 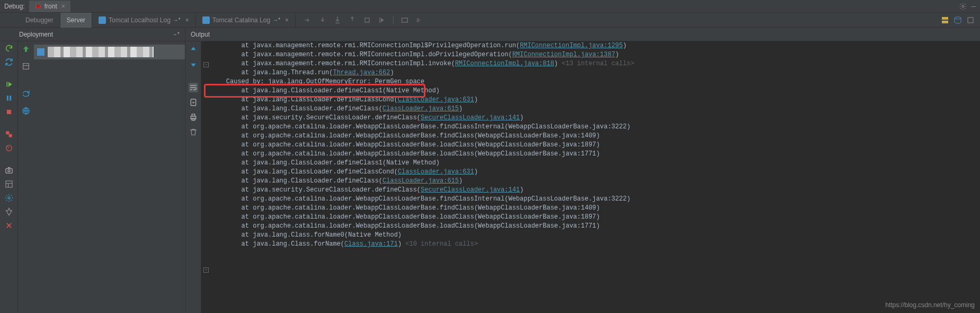 I want to click on close-icon, so click(x=9, y=225).